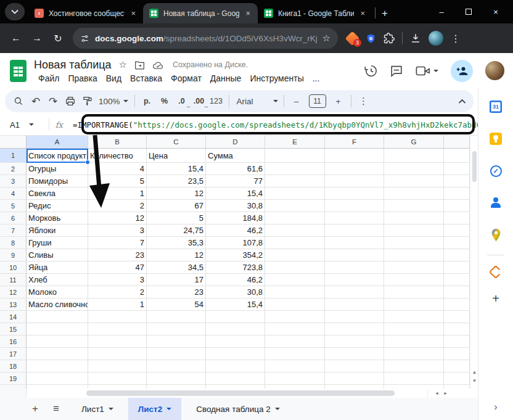  Describe the element at coordinates (457, 268) in the screenshot. I see `cell-H10` at that location.